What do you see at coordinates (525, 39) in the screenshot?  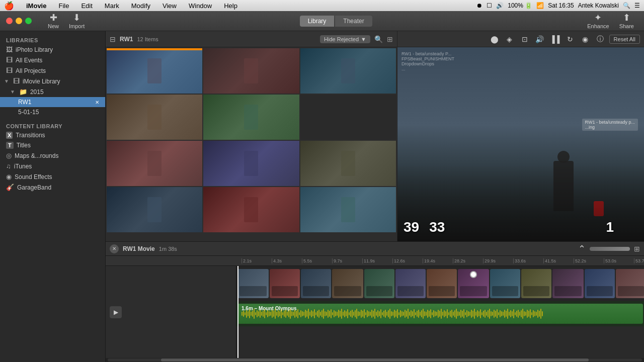 I see `crop-icon: ⊡` at bounding box center [525, 39].